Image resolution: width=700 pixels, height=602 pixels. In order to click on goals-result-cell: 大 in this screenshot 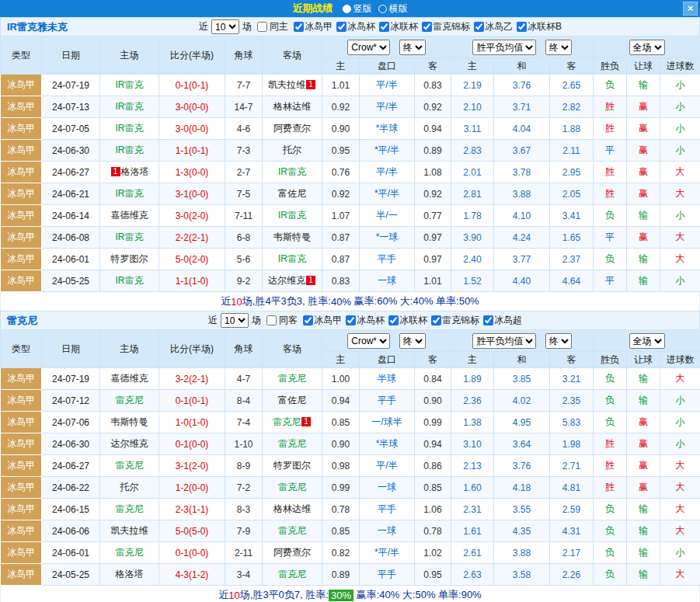, I will do `click(681, 172)`.